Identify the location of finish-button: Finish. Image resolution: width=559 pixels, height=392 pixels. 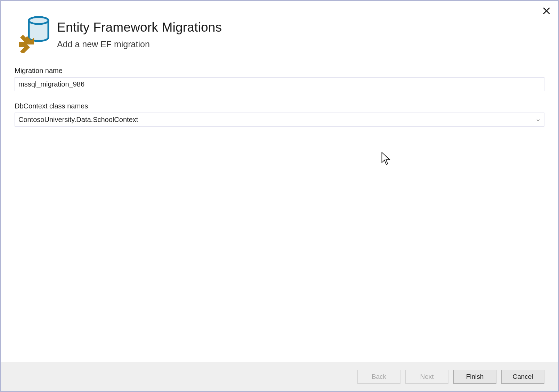
(475, 377).